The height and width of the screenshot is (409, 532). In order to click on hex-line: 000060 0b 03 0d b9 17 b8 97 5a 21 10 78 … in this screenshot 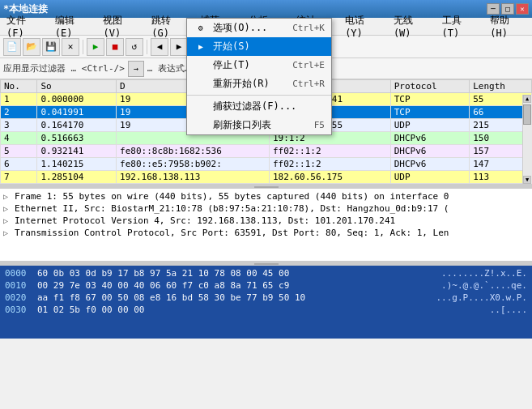, I will do `click(266, 274)`.